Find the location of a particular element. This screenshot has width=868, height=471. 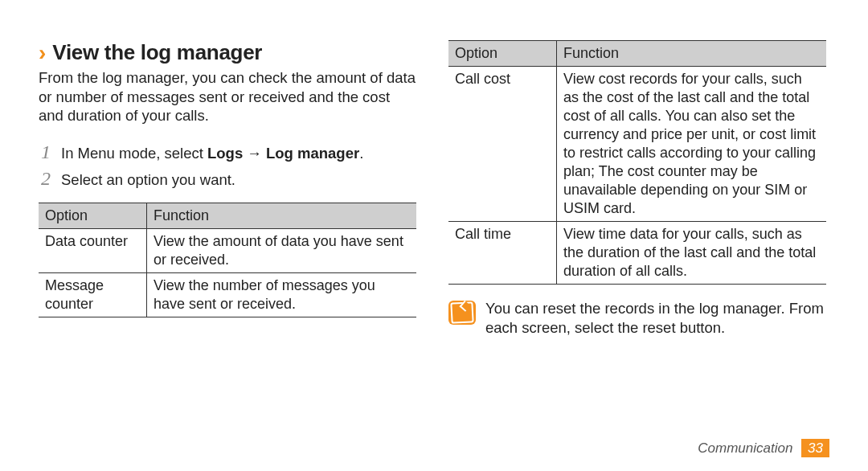

table-row: Data counter View the amount of data you… is located at coordinates (227, 251).